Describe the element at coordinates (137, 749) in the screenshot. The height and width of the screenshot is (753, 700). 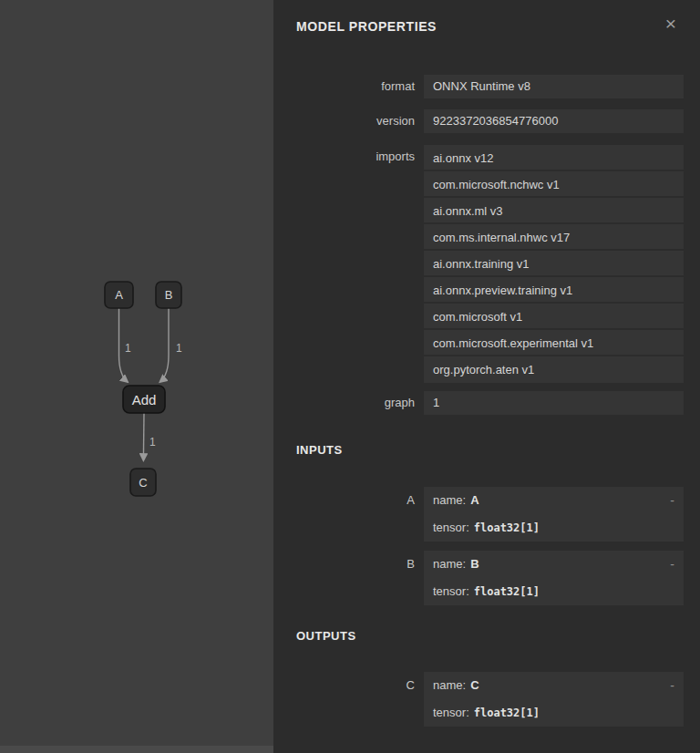
I see `horizontal-scrollbar` at that location.